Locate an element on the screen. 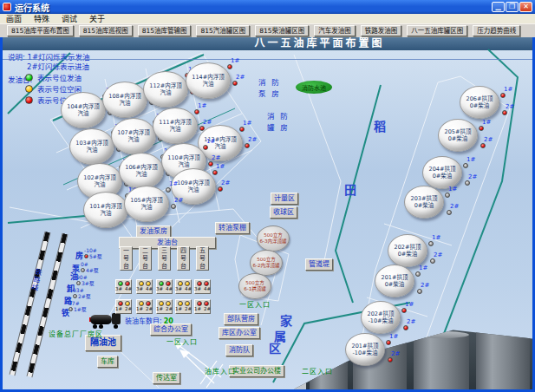  tank-name: 114#内浮顶 is located at coordinates (208, 77).